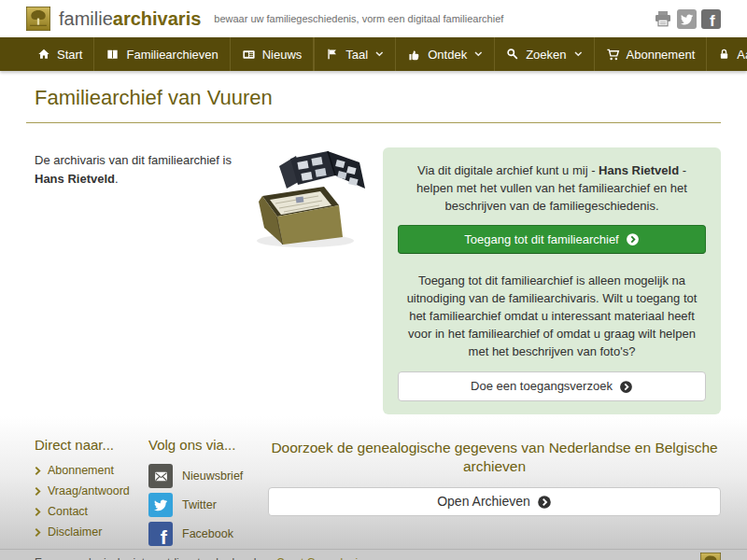  I want to click on top-header: familiearchivaris bewaar uw familiegesch…, so click(374, 19).